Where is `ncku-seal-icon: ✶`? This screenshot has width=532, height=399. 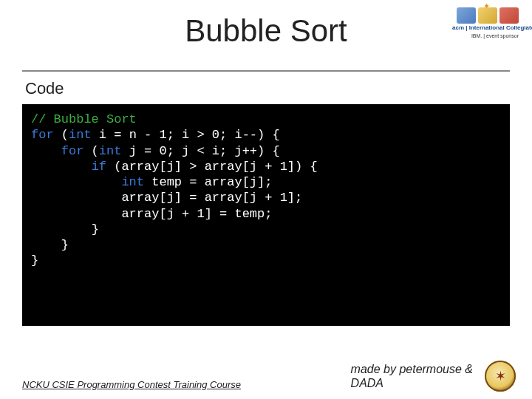
ncku-seal-icon: ✶ is located at coordinates (500, 376).